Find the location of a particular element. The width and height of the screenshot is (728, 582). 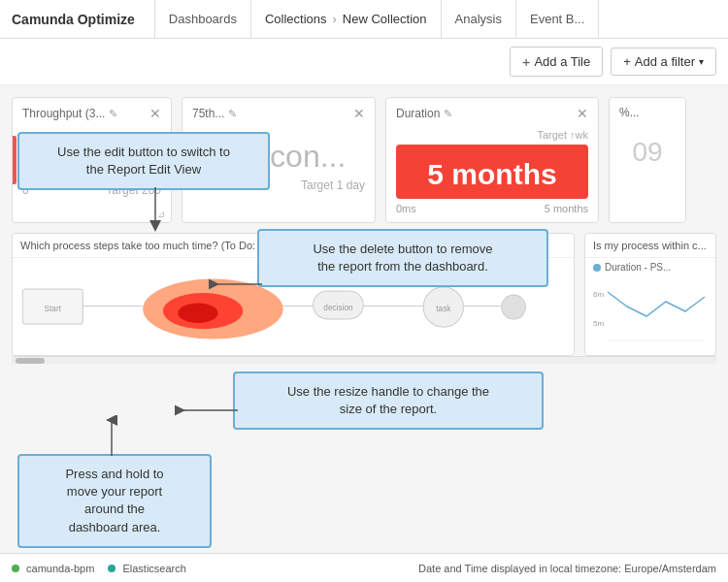

callout-move-report: Press and hold to move your report aroun… is located at coordinates (115, 501).